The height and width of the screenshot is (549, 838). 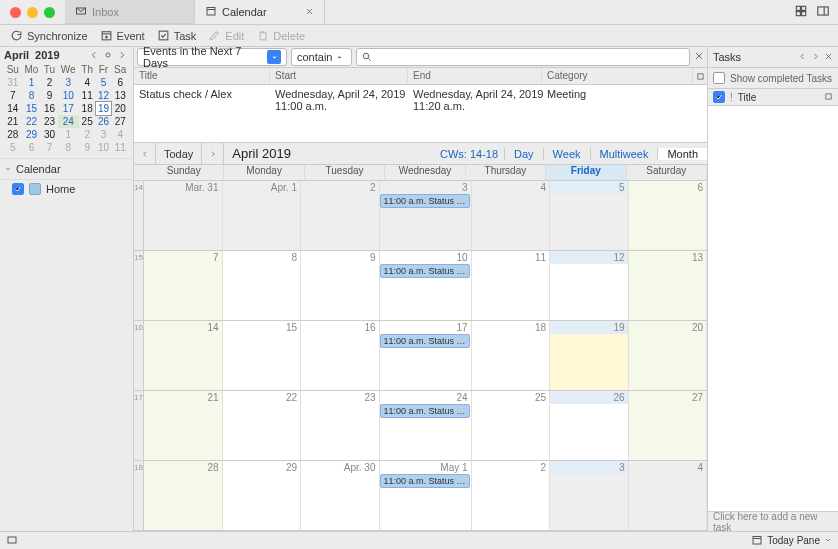 What do you see at coordinates (49, 122) in the screenshot?
I see `minical-day: 23` at bounding box center [49, 122].